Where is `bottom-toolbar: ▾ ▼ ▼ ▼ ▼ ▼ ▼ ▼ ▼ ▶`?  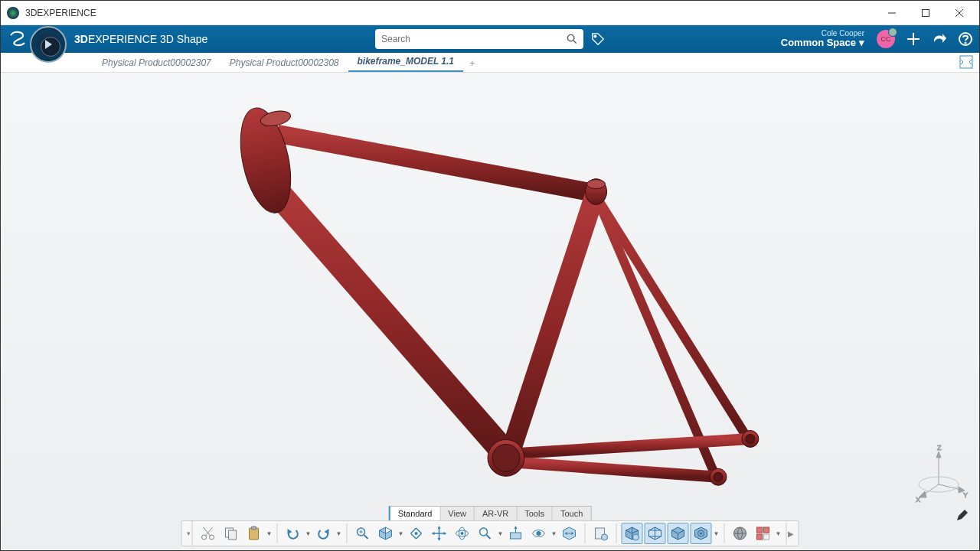
bottom-toolbar: ▾ ▼ ▼ ▼ ▼ ▼ ▼ ▼ ▼ ▶ is located at coordinates (490, 533).